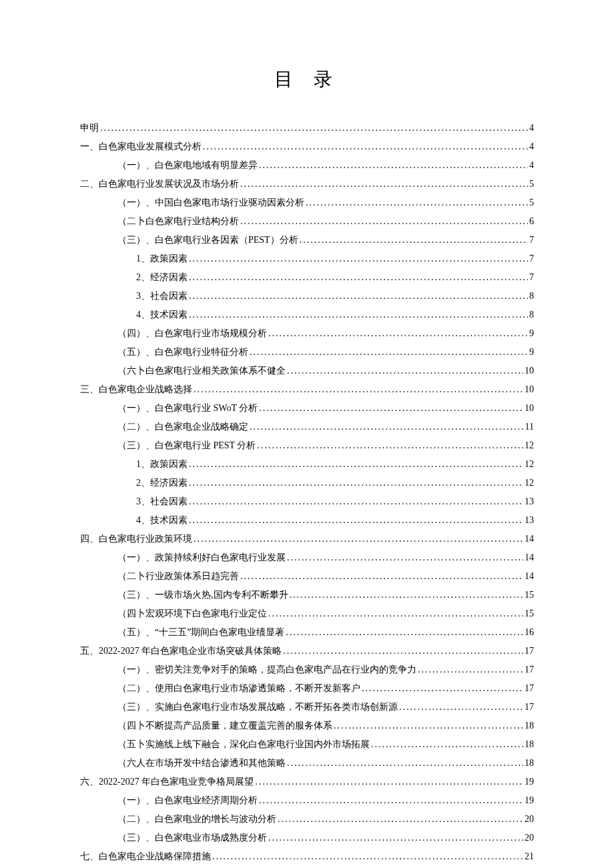  What do you see at coordinates (529, 857) in the screenshot?
I see `toc-entry-page: 21` at bounding box center [529, 857].